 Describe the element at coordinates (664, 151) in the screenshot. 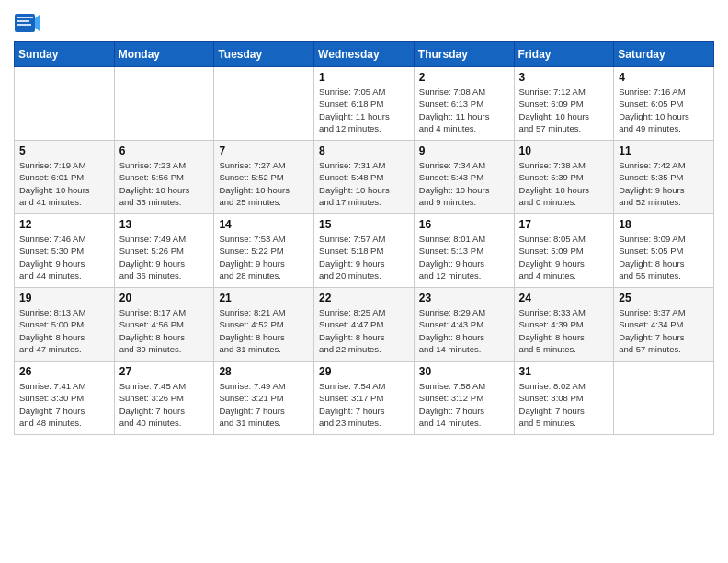

I see `day-number: 11` at that location.